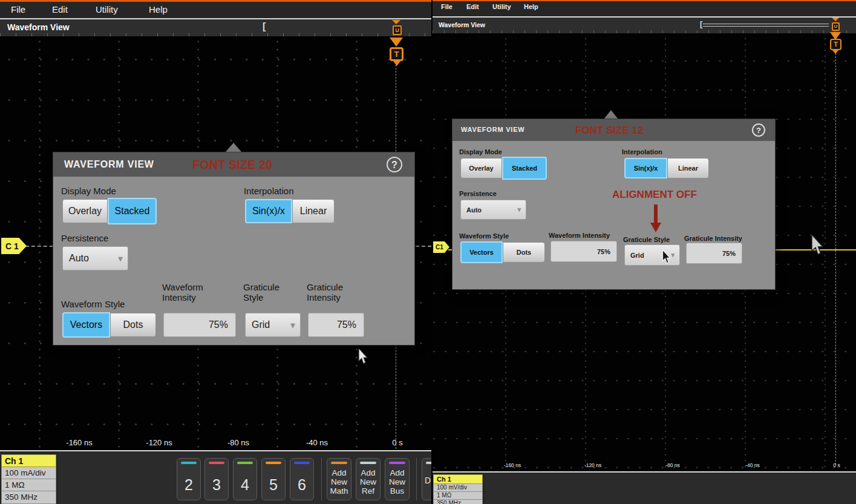 The width and height of the screenshot is (856, 504). What do you see at coordinates (339, 463) in the screenshot?
I see `math-color-stripe` at bounding box center [339, 463].